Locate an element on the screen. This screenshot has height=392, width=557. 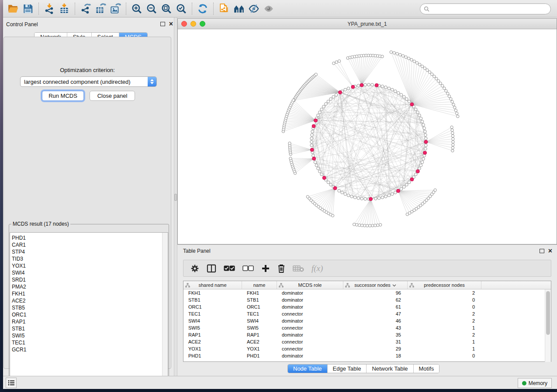
run-mcds-button: Run MCDS is located at coordinates (63, 96).